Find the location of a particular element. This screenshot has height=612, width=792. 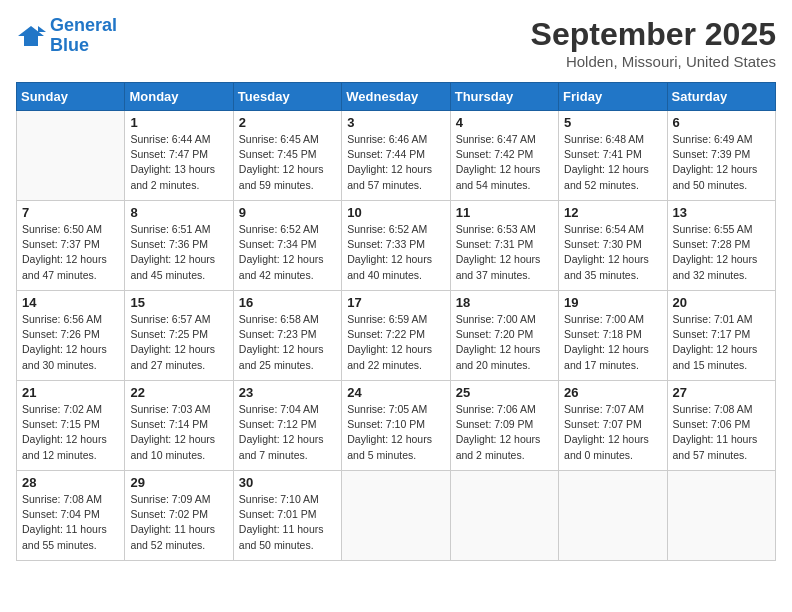

day-info: Sunrise: 7:09 AMSunset: 7:02 PMDaylight:… is located at coordinates (178, 522).